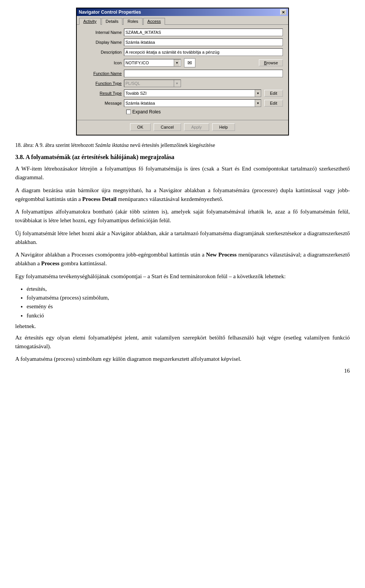 This screenshot has height=588, width=365. Describe the element at coordinates (152, 83) in the screenshot. I see `function-type-select: PL/SQL ▼` at that location.